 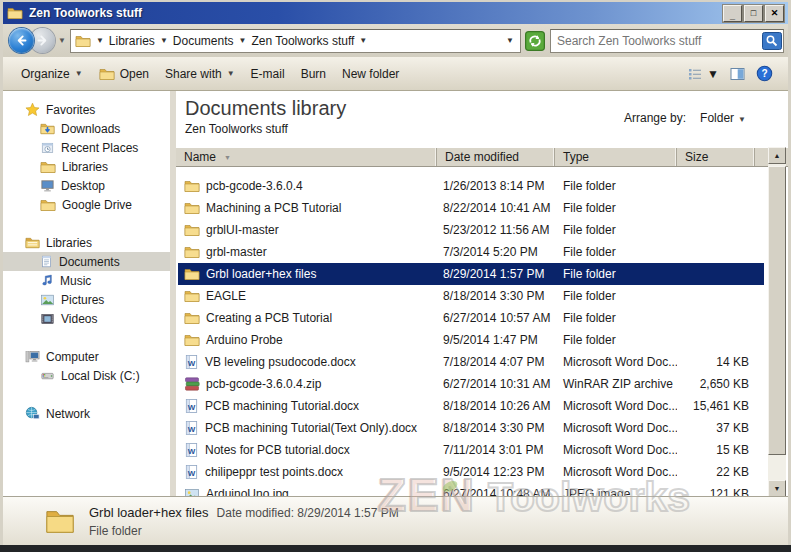 What do you see at coordinates (667, 41) in the screenshot?
I see `search-box` at bounding box center [667, 41].